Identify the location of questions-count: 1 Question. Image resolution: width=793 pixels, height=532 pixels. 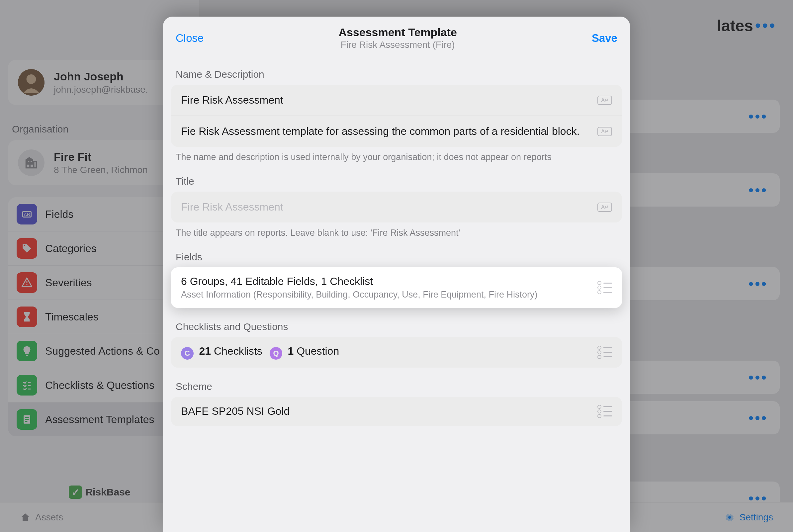
(313, 351).